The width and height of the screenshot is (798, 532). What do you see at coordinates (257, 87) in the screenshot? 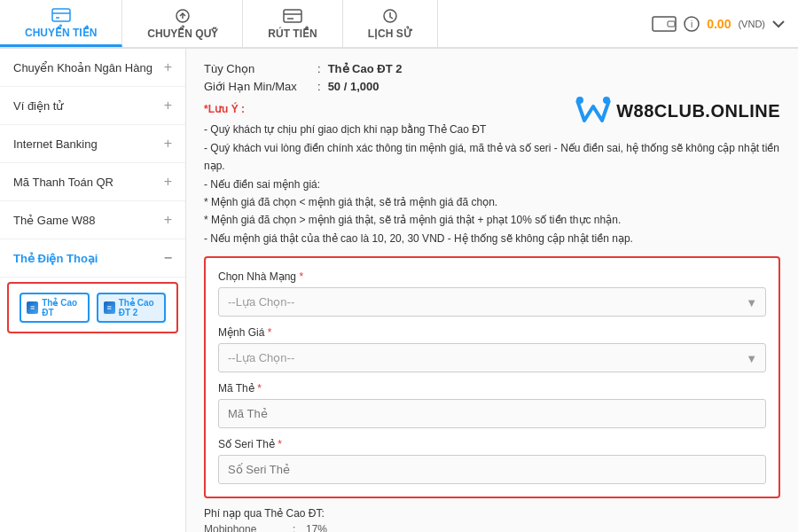
I see `gioi-han-label: Giới Hạn Min/Max` at bounding box center [257, 87].